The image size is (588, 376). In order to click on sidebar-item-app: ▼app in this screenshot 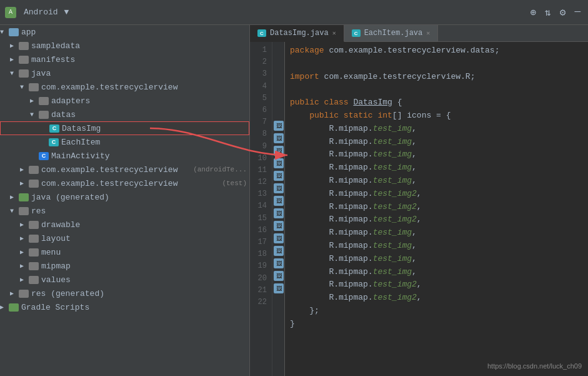, I will do `click(125, 32)`.